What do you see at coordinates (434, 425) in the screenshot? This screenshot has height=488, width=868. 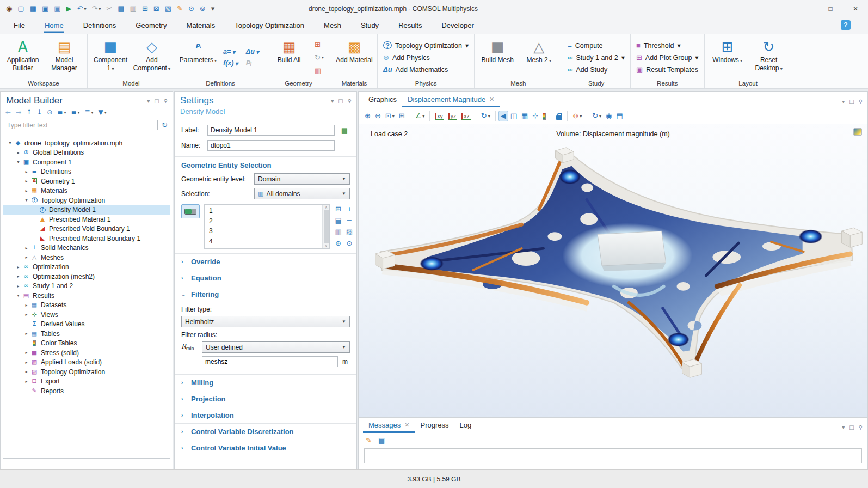 I see `tab-progress: Progress` at bounding box center [434, 425].